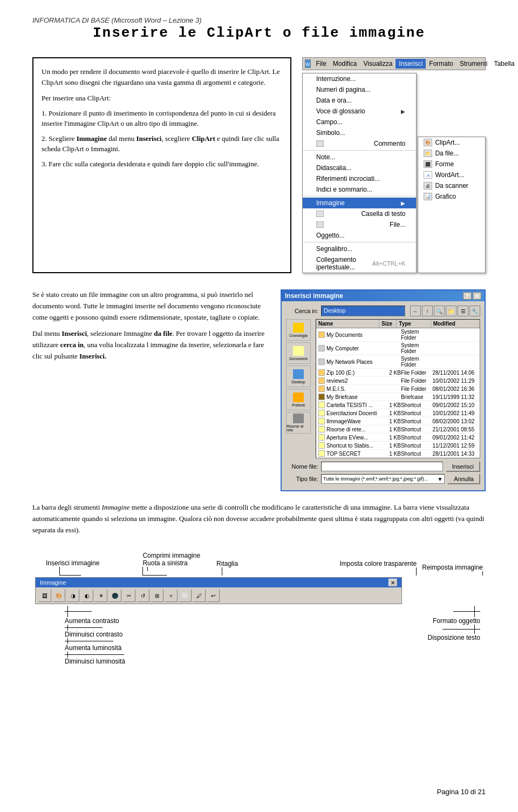 This screenshot has height=812, width=518. What do you see at coordinates (314, 296) in the screenshot?
I see `dialog-title: Inserisci immagine` at bounding box center [314, 296].